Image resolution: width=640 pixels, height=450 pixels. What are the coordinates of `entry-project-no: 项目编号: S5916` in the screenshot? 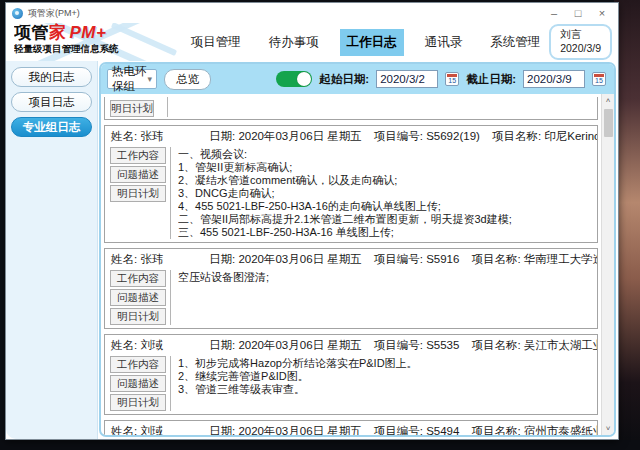 It's located at (417, 260).